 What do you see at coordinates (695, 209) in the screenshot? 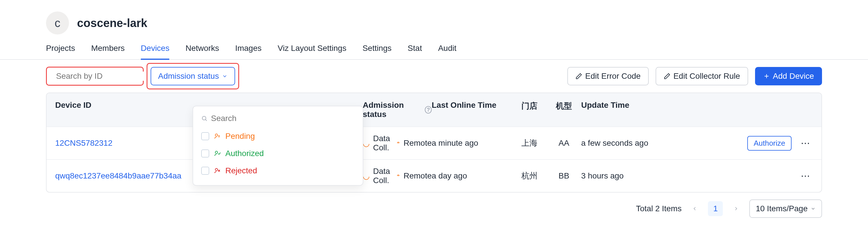
I see `chevron-left-icon` at bounding box center [695, 209].